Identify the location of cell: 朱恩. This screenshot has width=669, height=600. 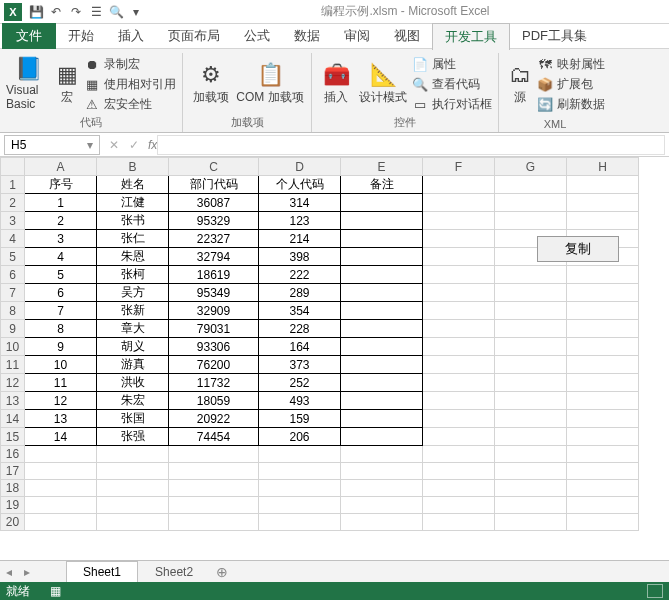
(133, 257).